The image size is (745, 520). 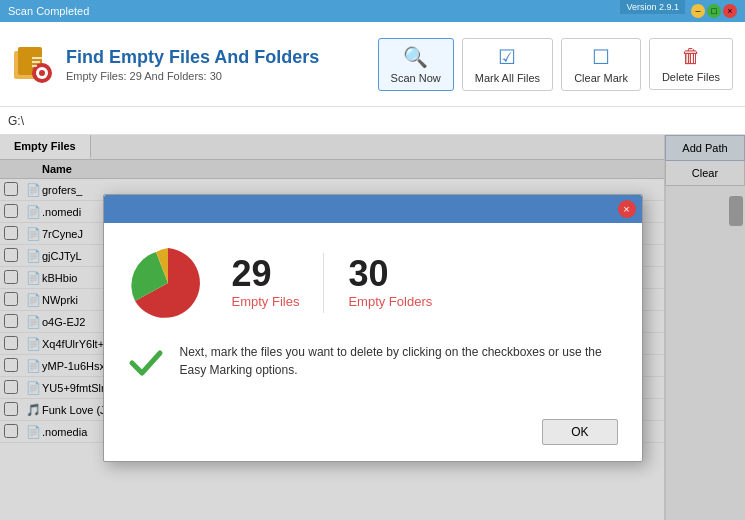 I want to click on clear-mark-button: ☐ Clear Mark, so click(x=601, y=64).